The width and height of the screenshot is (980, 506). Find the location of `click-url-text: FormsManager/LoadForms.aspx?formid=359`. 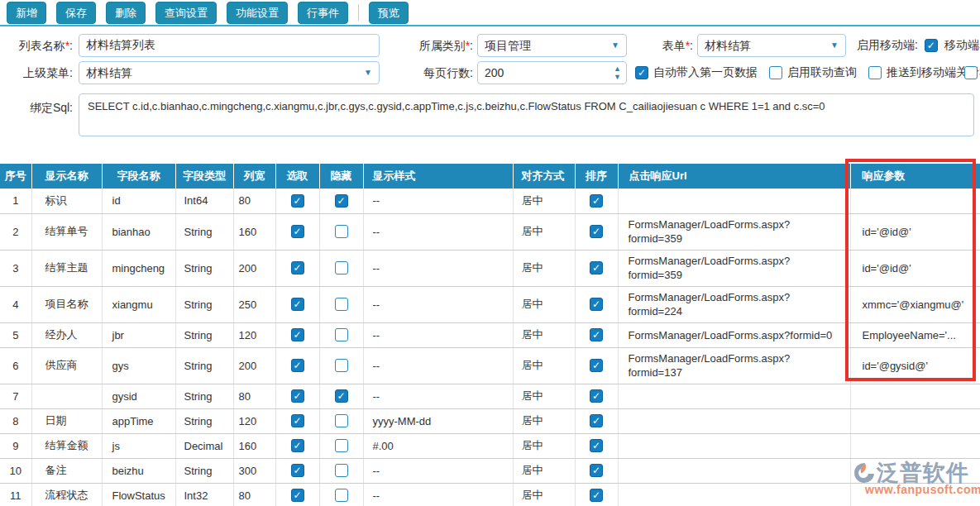

click-url-text: FormsManager/LoadForms.aspx?formid=359 is located at coordinates (739, 268).